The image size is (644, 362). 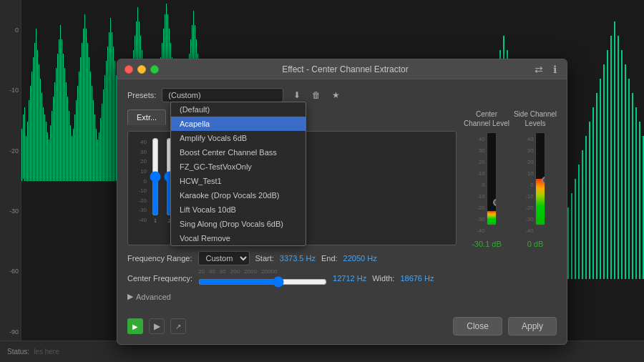 I want to click on toolbar-icons: ⇄ ℹ, so click(x=545, y=69).